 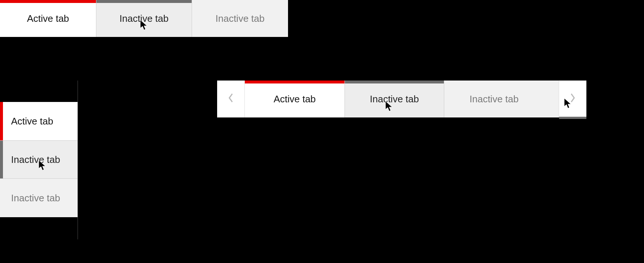 I want to click on scrollable-tab-list: Active tab Inactive tab Inactive tab, so click(x=402, y=99).